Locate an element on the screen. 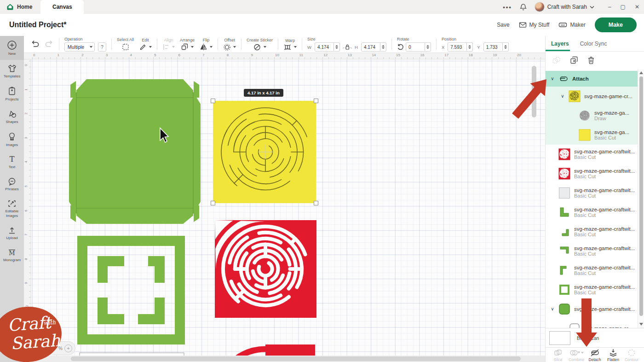 The image size is (644, 362). chevron-down-icon is located at coordinates (592, 7).